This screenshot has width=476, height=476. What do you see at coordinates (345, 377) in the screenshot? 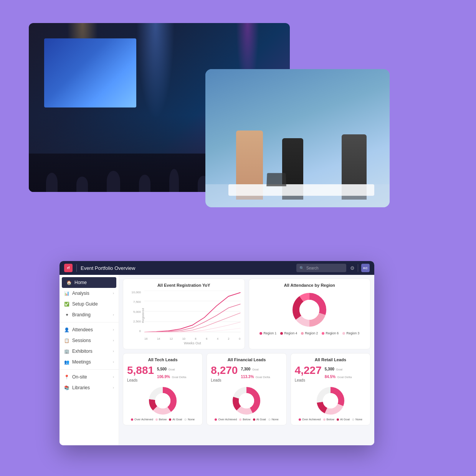
I see `retail-delta-label: Goal Delta` at bounding box center [345, 377].